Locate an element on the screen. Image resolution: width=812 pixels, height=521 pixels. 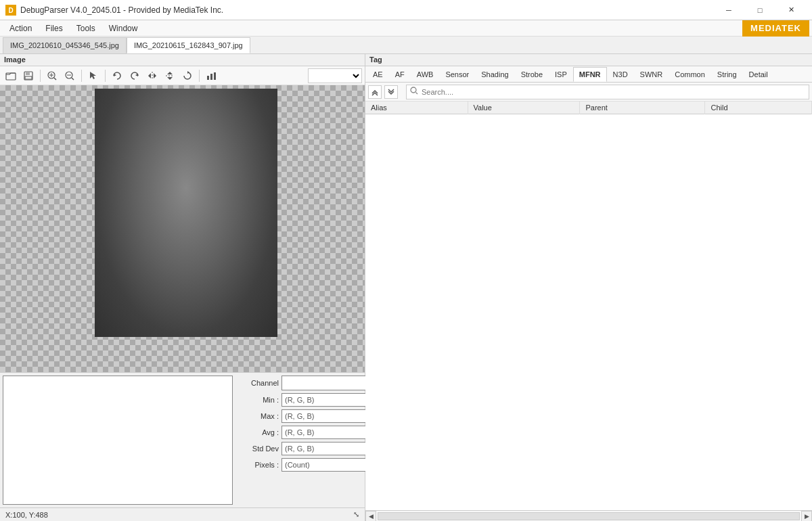
chart-button is located at coordinates (211, 76).